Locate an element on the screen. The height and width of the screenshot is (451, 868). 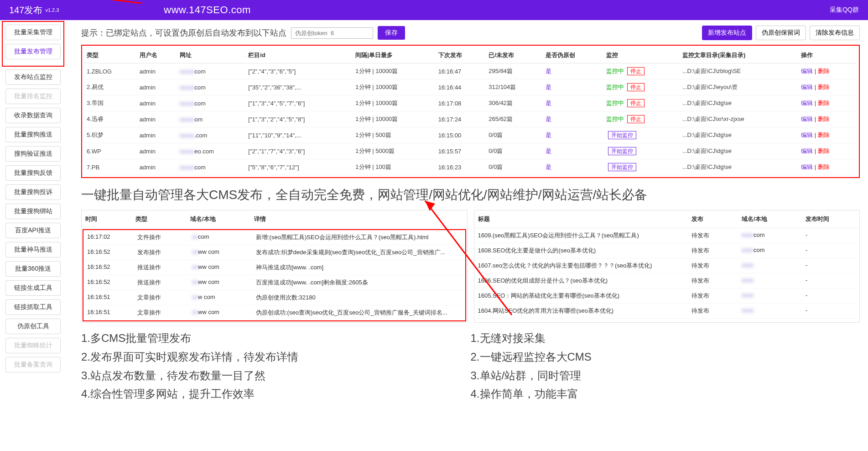
add-site-button: 新增发布站点 is located at coordinates (727, 33).